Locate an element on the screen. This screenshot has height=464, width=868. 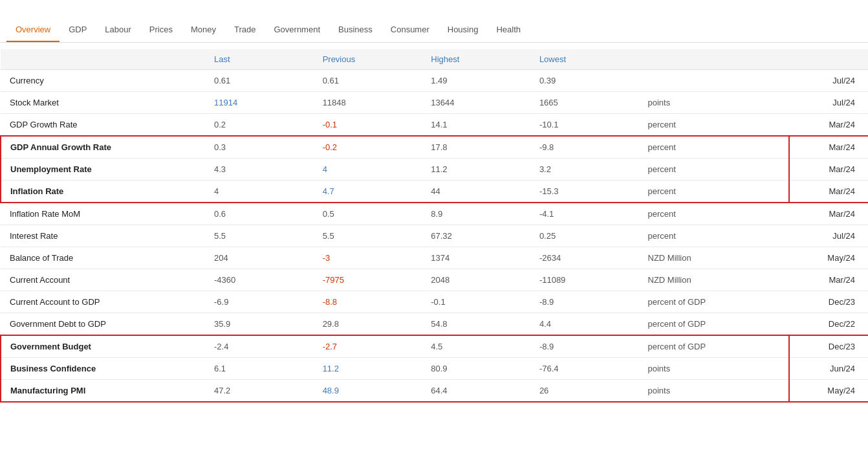
indicator-previous: 11.2 is located at coordinates (371, 369).